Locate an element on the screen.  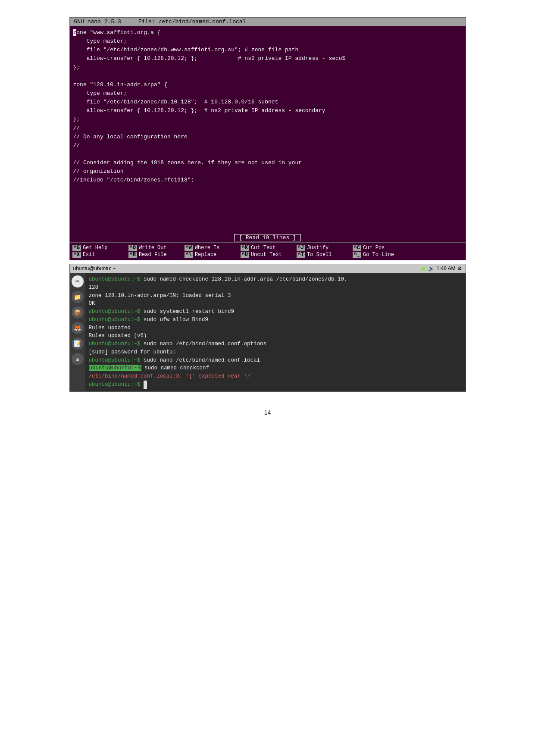
shortcut-row-1: ^G Get Help ^O Write Out ^W Where Is ^K … is located at coordinates (268, 248).